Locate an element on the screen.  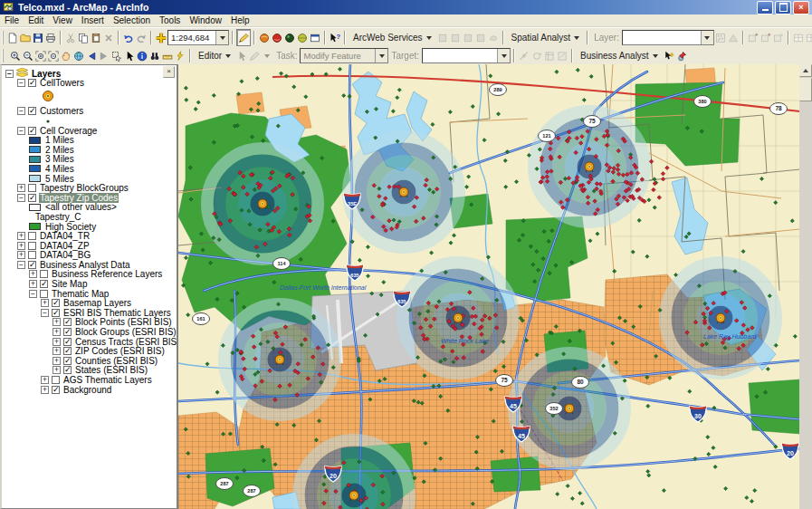
zoom-out-tool is located at coordinates (28, 56).